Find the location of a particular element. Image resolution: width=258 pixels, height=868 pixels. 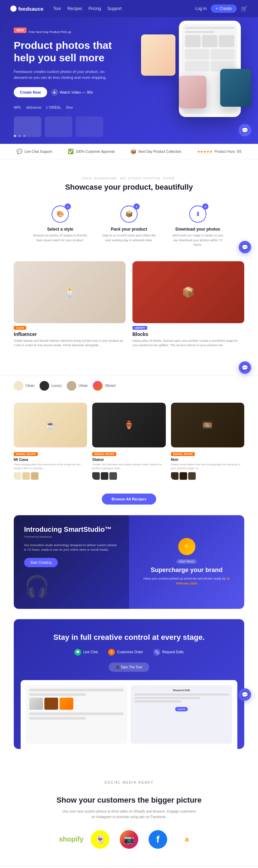

create-button: + Create is located at coordinates (224, 9).